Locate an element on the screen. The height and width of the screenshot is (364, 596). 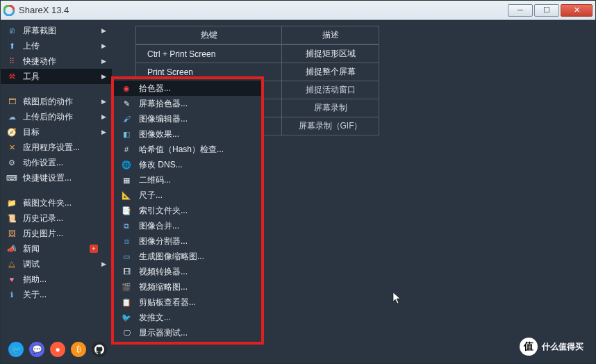
sidebar-item-icon: 📜 is located at coordinates (12, 218).